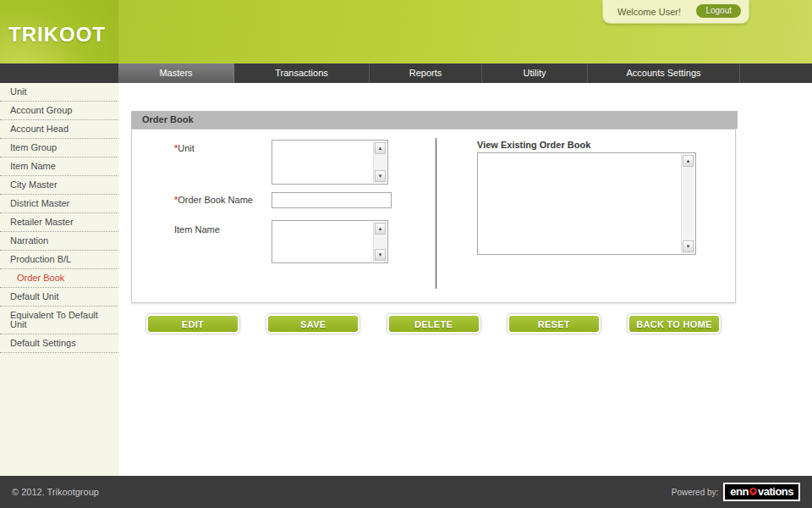  Describe the element at coordinates (59, 32) in the screenshot. I see `logo-block: TRIKOOT` at that location.